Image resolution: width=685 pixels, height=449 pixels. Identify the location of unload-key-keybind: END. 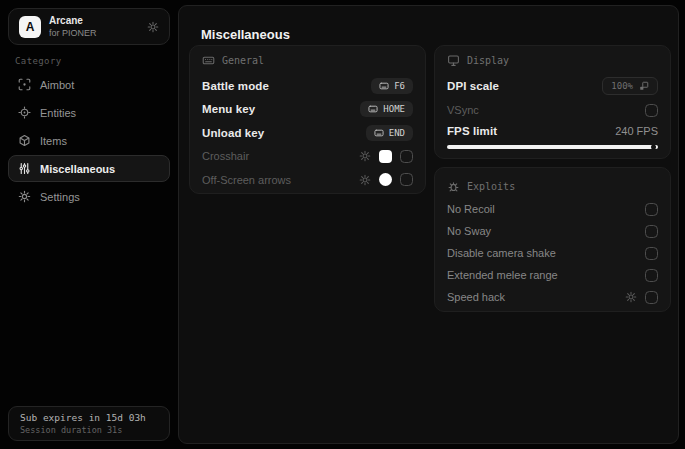
(390, 133).